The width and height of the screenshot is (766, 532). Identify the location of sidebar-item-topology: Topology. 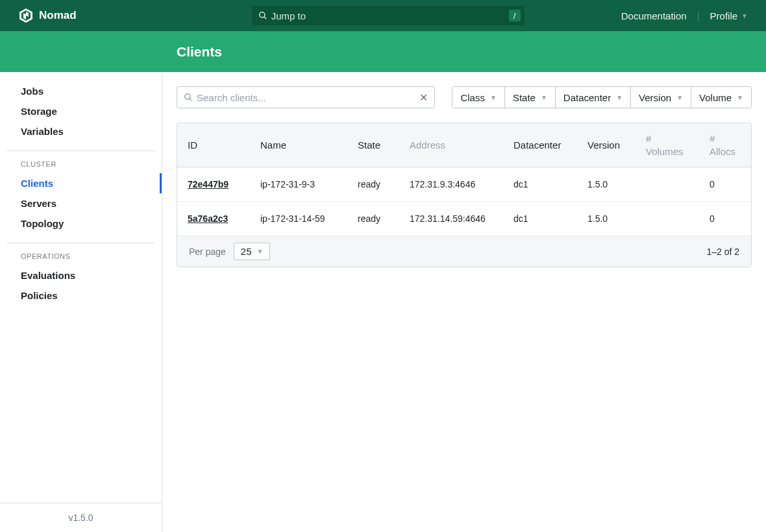
(80, 223).